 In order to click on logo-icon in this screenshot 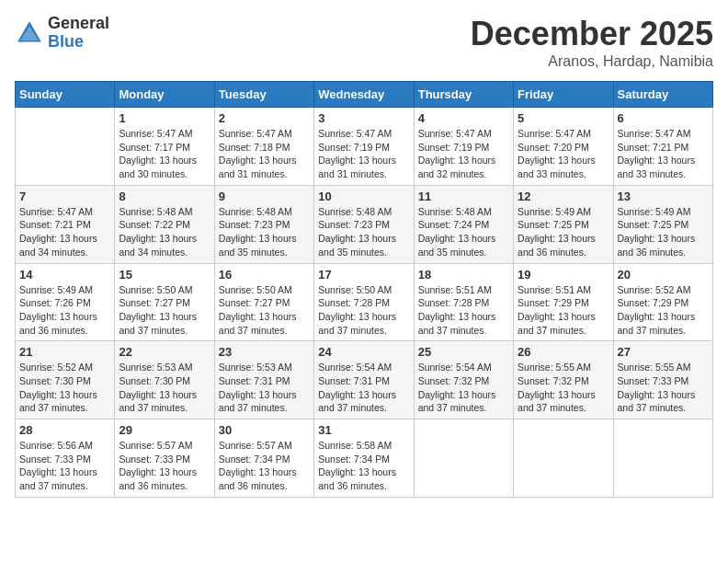, I will do `click(29, 33)`.